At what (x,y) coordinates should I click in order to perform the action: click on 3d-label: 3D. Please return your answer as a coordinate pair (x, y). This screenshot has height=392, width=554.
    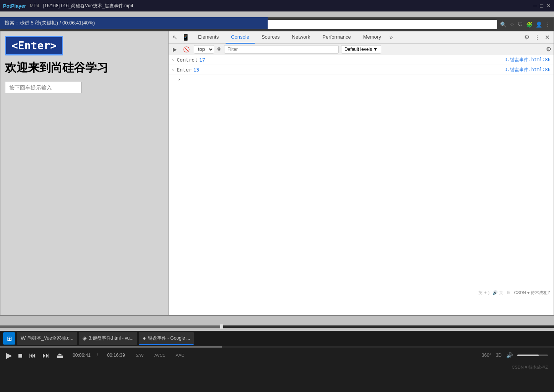
    Looking at the image, I should click on (499, 355).